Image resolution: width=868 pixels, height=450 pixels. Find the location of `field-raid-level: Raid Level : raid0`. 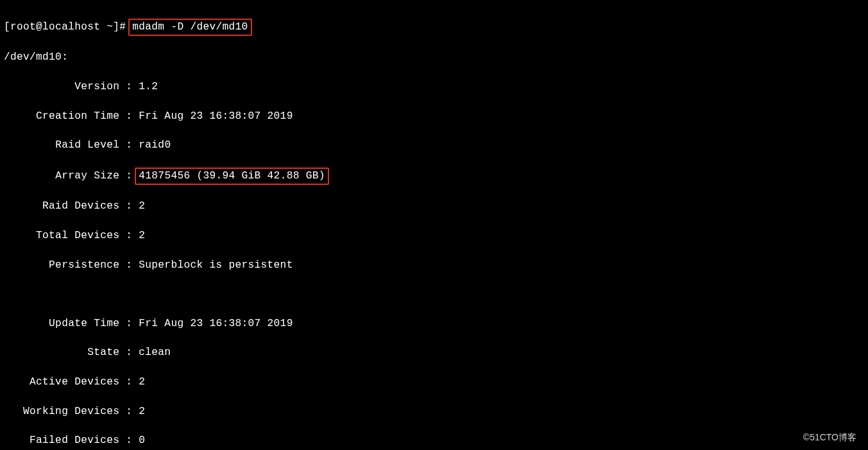

field-raid-level: Raid Level : raid0 is located at coordinates (436, 145).